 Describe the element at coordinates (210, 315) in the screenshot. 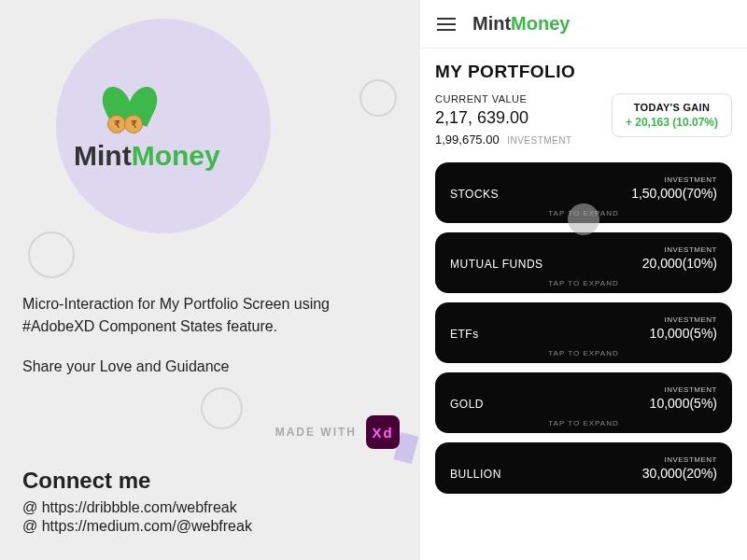

I see `promo-description: Micro-Interaction for My Portfolio Scree…` at that location.